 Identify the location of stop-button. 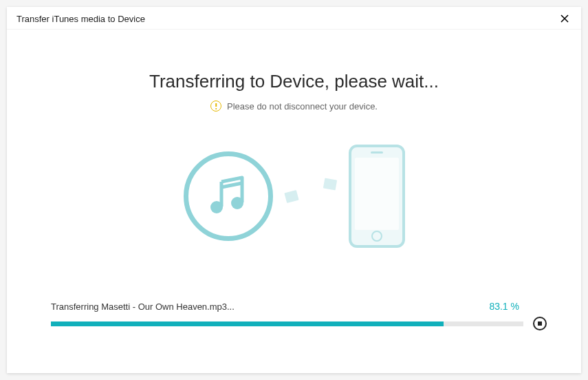
(540, 324).